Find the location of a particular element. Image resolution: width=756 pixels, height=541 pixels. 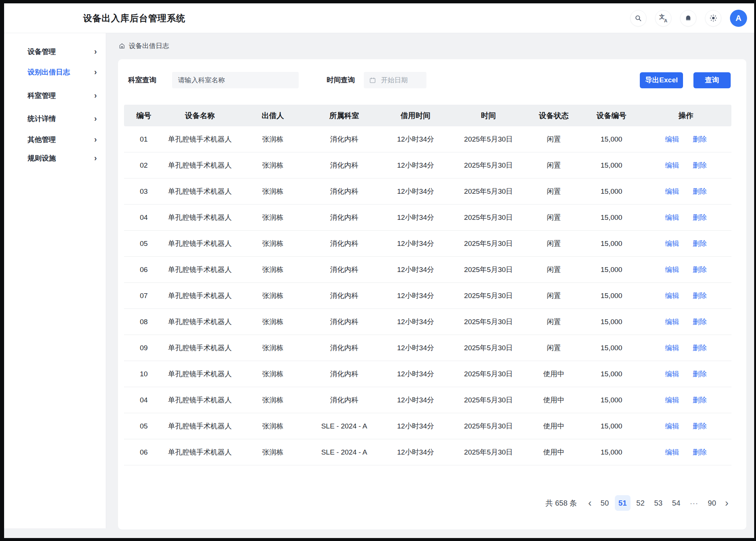

search-button is located at coordinates (638, 18).